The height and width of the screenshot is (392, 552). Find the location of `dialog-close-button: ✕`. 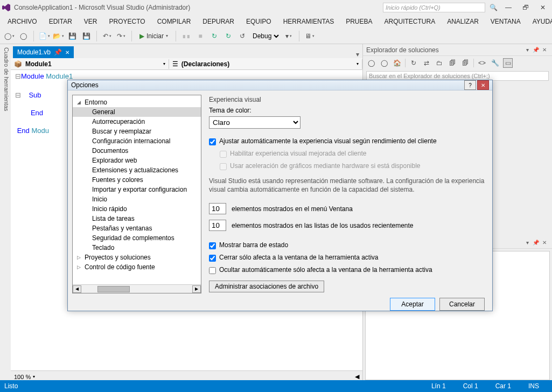

dialog-close-button: ✕ is located at coordinates (483, 85).